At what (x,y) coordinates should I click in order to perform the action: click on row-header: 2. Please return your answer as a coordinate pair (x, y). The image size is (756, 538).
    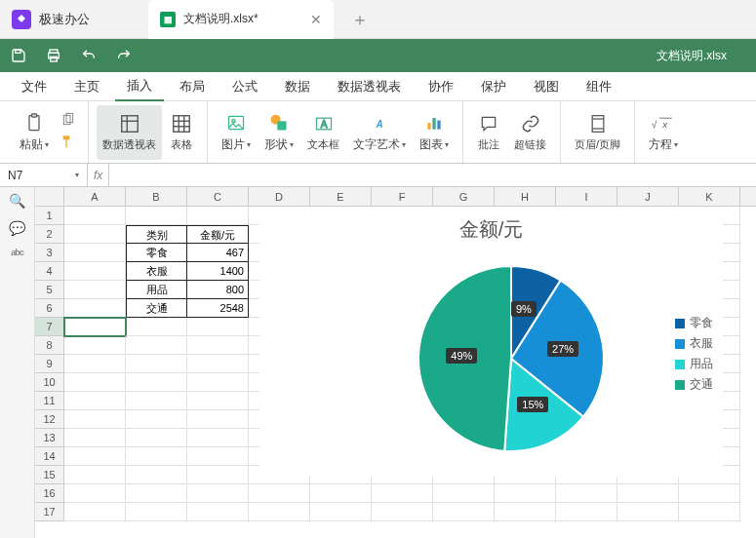
    Looking at the image, I should click on (50, 234).